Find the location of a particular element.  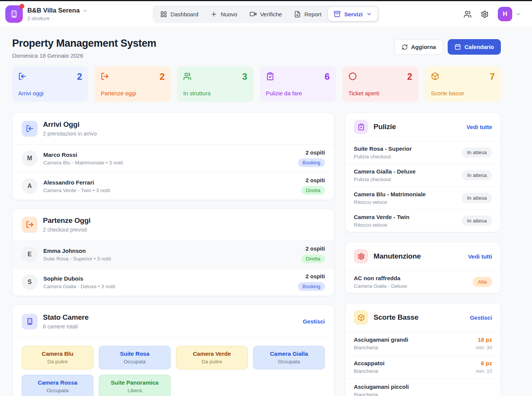

stat-label: Arrivi oggi is located at coordinates (50, 93).